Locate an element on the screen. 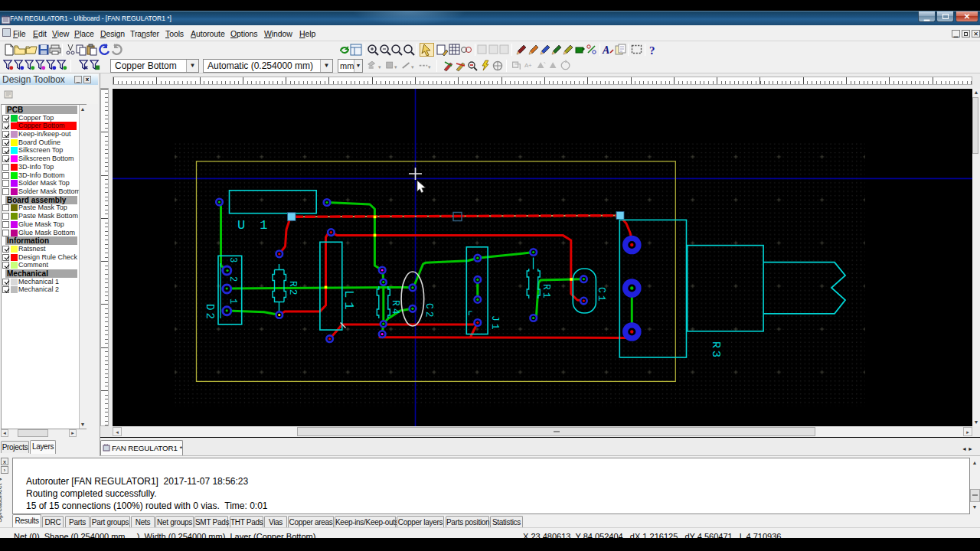  svg-text: C2 is located at coordinates (429, 311).